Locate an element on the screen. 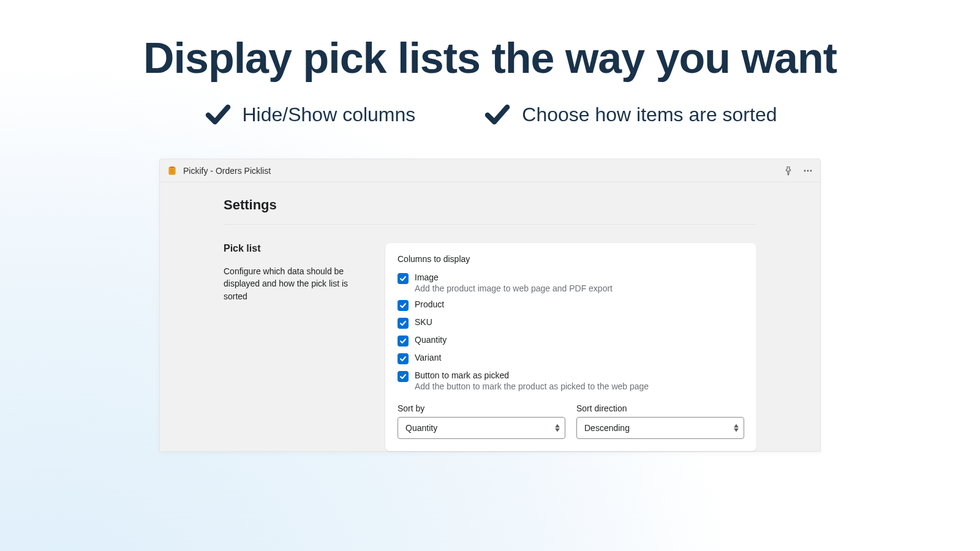 This screenshot has height=551, width=980. app-header: Pickify - Orders Picklist is located at coordinates (490, 171).